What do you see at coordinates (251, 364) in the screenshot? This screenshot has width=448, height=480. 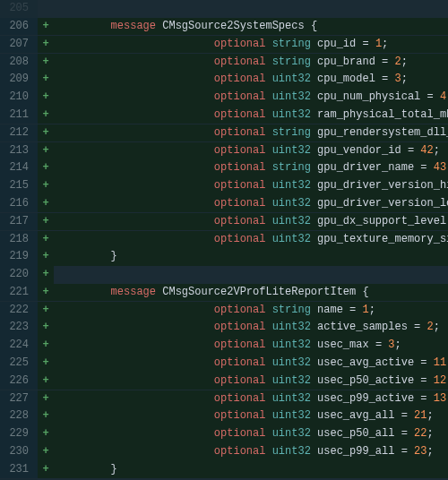 I see `code-content: optional uint32 usec_avg_active = 11;` at bounding box center [251, 364].